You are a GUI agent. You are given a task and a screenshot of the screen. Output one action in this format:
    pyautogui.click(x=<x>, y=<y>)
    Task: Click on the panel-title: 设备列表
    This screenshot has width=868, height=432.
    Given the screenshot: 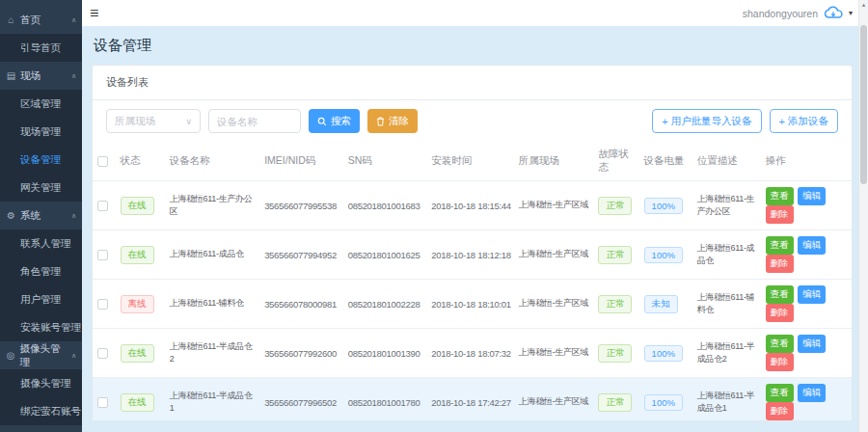 What is the action you would take?
    pyautogui.click(x=473, y=83)
    